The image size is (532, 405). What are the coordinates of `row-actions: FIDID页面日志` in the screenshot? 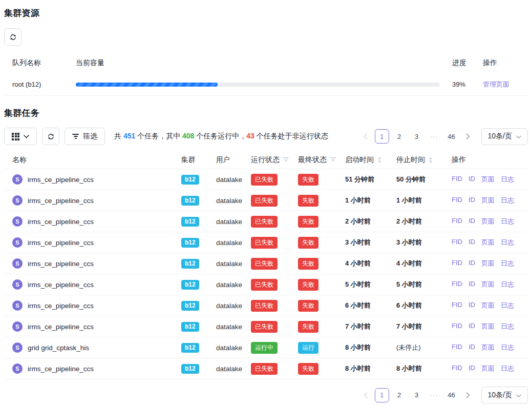 It's located at (487, 221).